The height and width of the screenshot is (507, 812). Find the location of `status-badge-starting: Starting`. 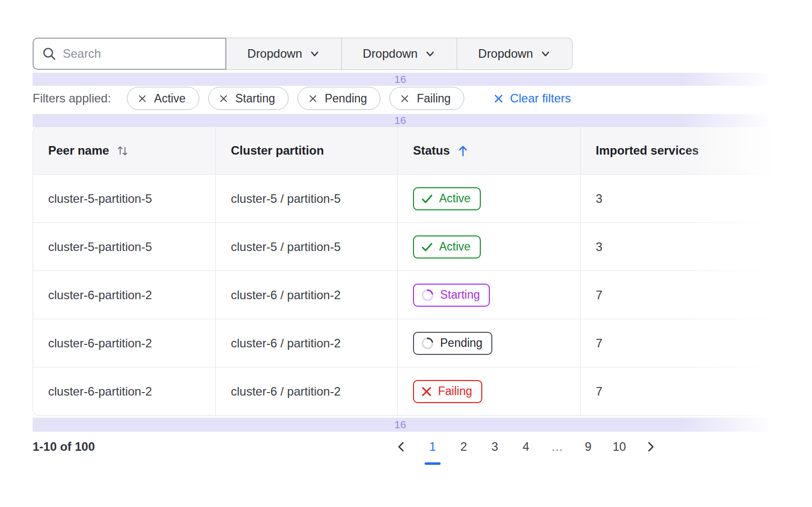

status-badge-starting: Starting is located at coordinates (452, 295).